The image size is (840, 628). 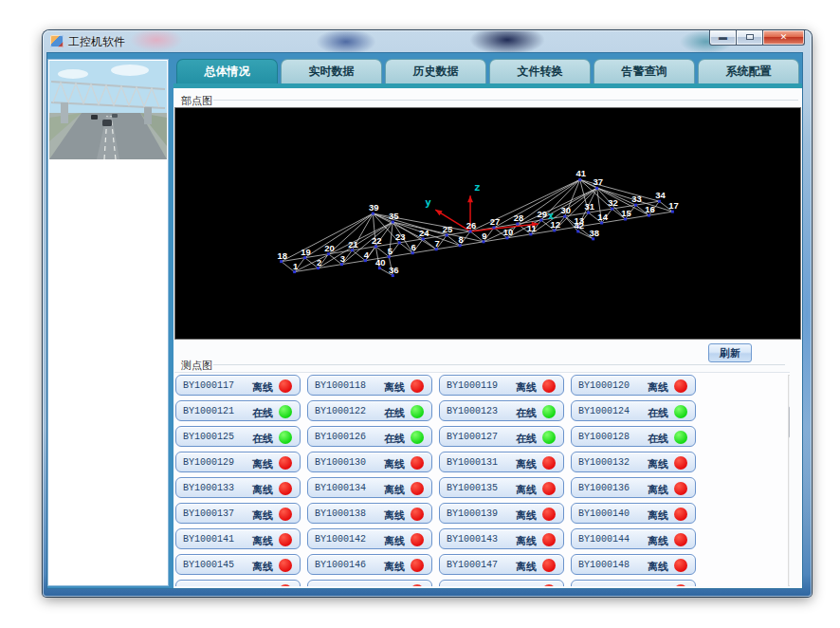 I want to click on sensor-card: BY1000140离线, so click(x=633, y=513).